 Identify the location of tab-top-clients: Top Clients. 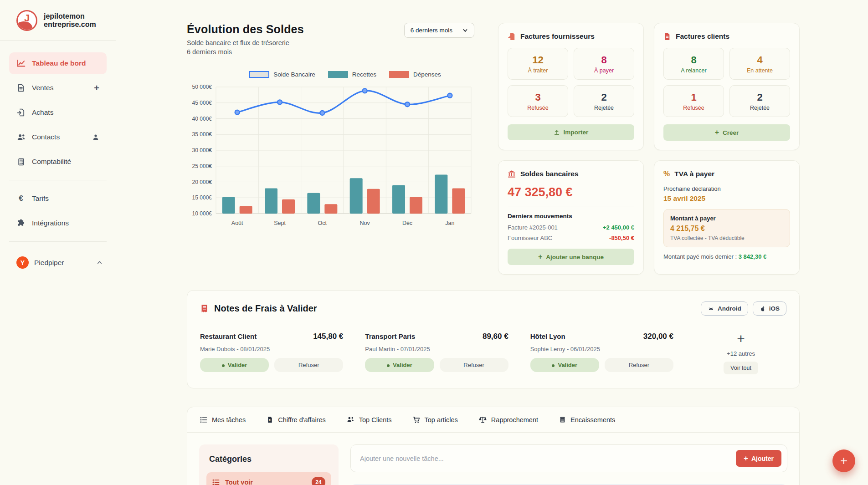
(369, 420).